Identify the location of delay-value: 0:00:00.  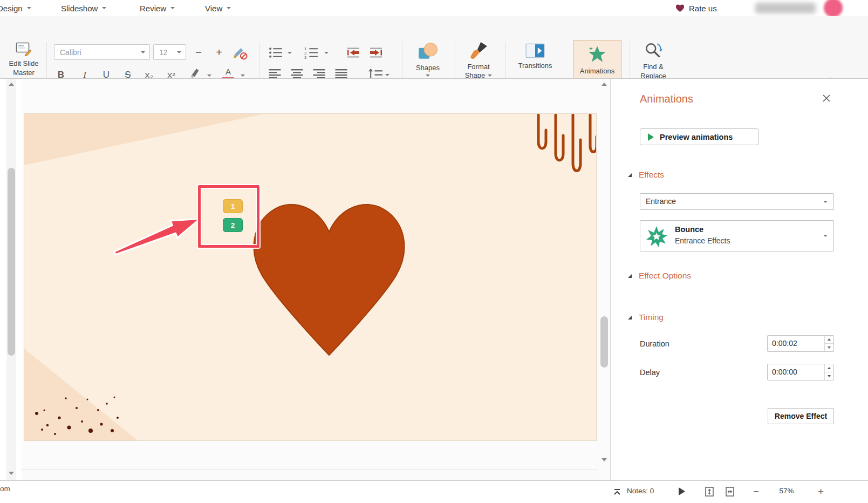
(784, 372).